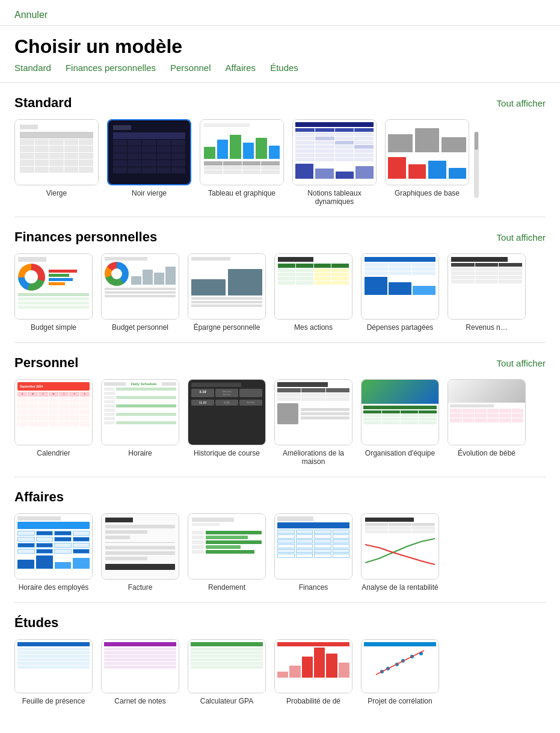 The height and width of the screenshot is (733, 560). I want to click on template-budget-personnel-label: Budget personnel, so click(140, 327).